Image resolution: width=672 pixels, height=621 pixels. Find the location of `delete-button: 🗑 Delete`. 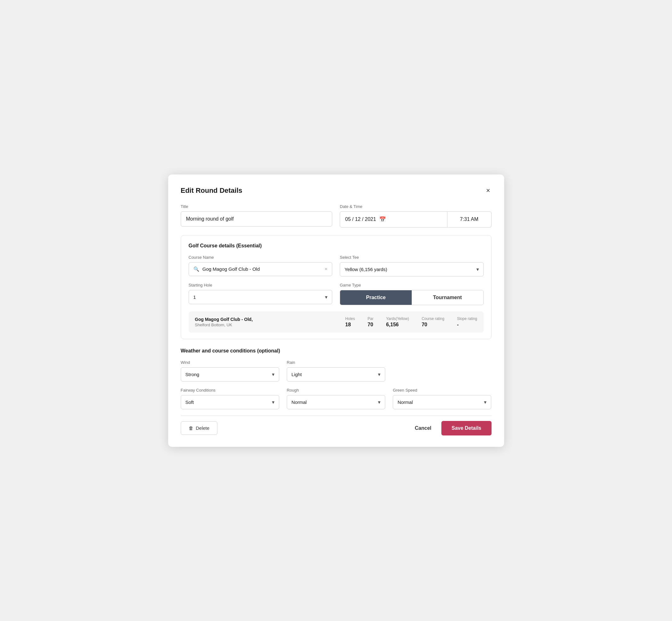

delete-button: 🗑 Delete is located at coordinates (199, 428).